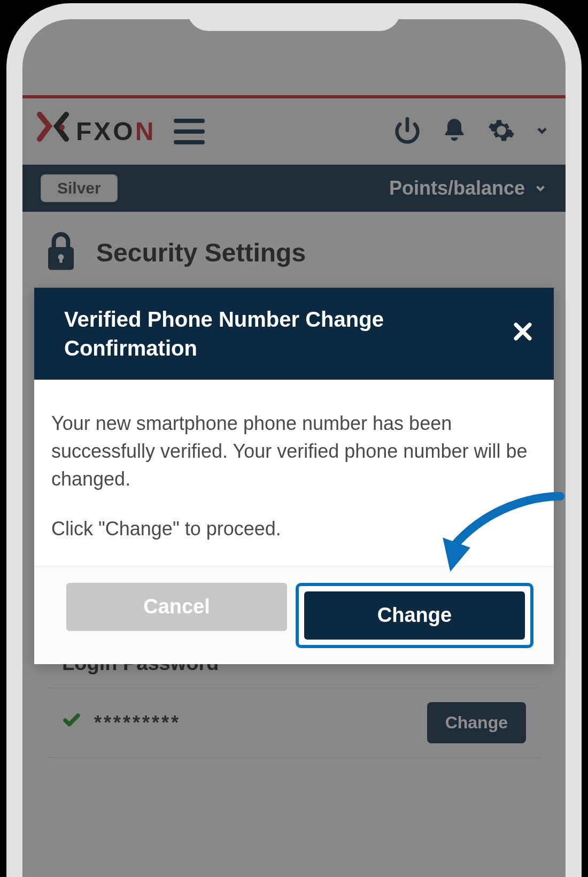 The image size is (588, 877). What do you see at coordinates (96, 132) in the screenshot?
I see `logo: FXON` at bounding box center [96, 132].